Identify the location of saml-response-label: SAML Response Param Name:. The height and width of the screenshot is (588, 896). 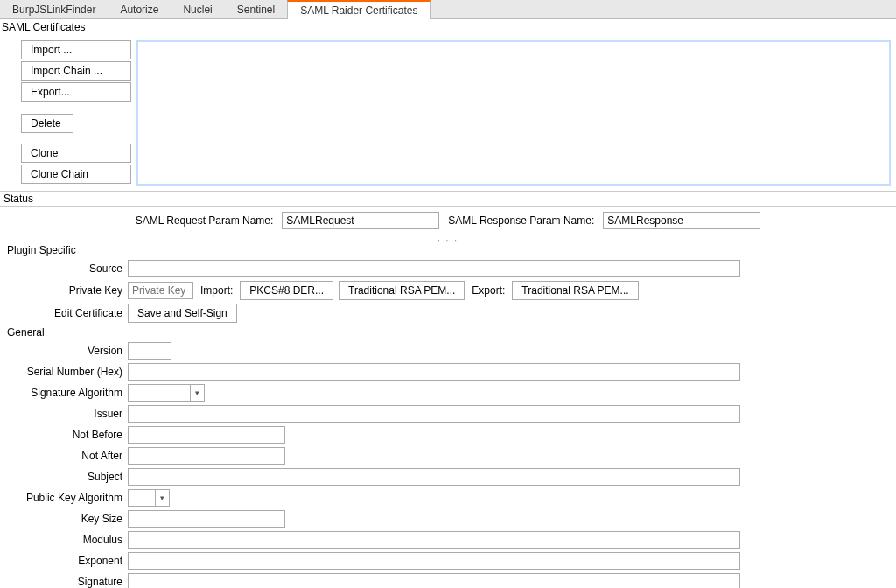
(522, 220).